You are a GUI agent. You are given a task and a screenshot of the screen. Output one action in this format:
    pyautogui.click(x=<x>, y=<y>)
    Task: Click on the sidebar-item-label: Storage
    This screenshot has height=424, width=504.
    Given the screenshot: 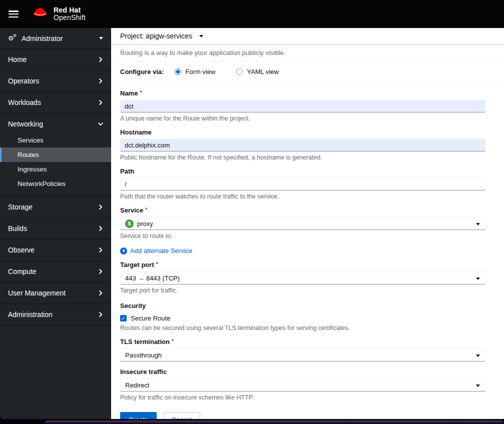 What is the action you would take?
    pyautogui.click(x=20, y=207)
    